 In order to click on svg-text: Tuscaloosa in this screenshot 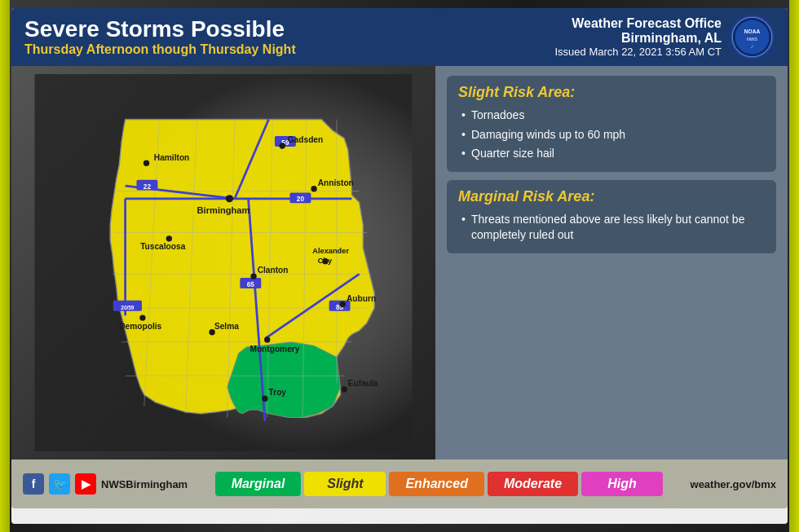, I will do `click(163, 246)`.